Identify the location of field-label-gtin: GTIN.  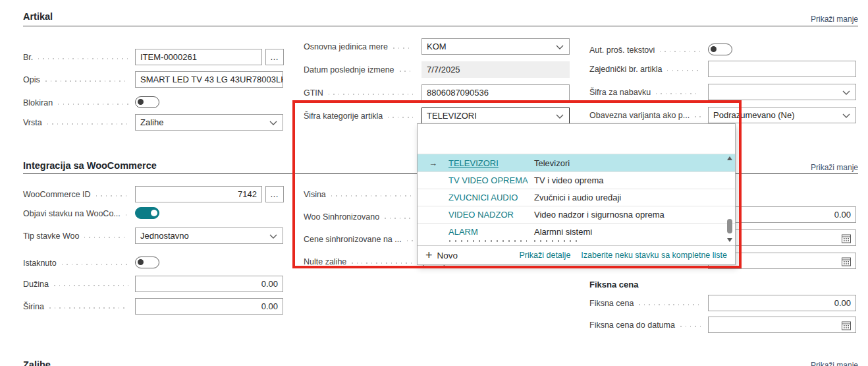
(360, 92).